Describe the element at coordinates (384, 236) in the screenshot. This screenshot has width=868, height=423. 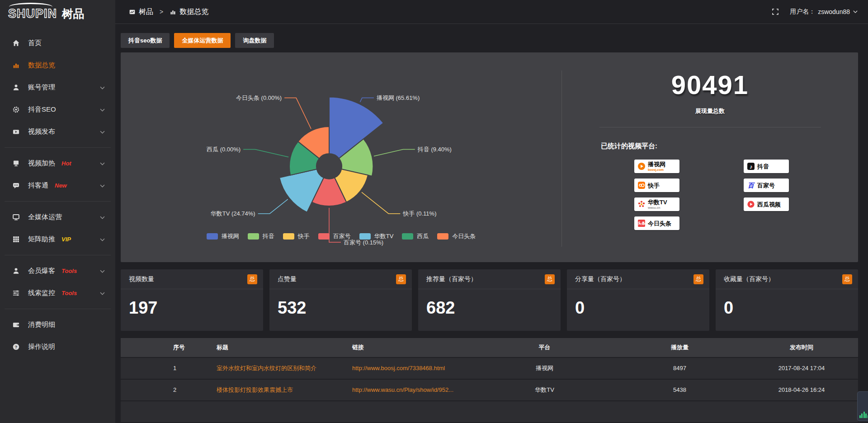
I see `legend-label: 华数TV` at that location.